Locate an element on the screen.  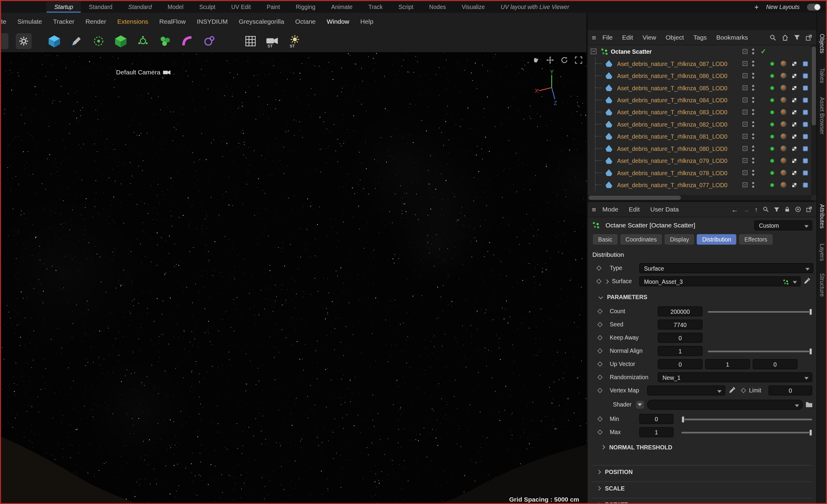
object-name: Aset_debris_nature_T_rhlknza_084_LOD0 is located at coordinates (673, 100).